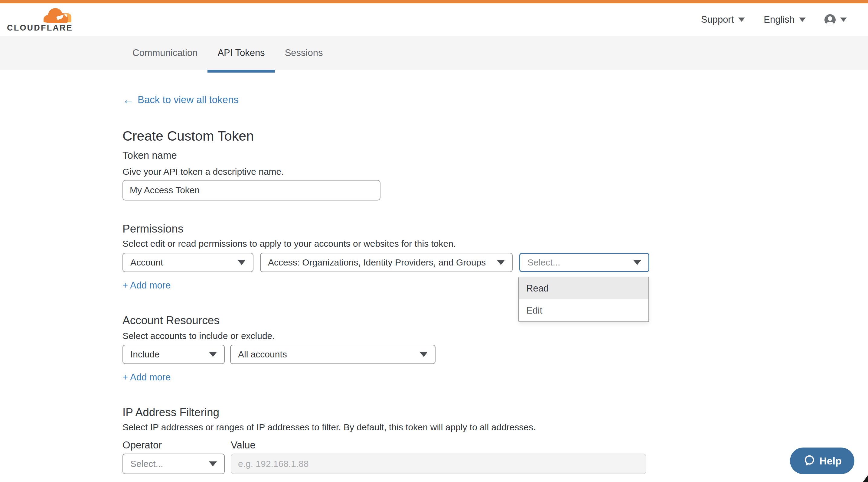  I want to click on account-selection-value: All accounts, so click(262, 354).